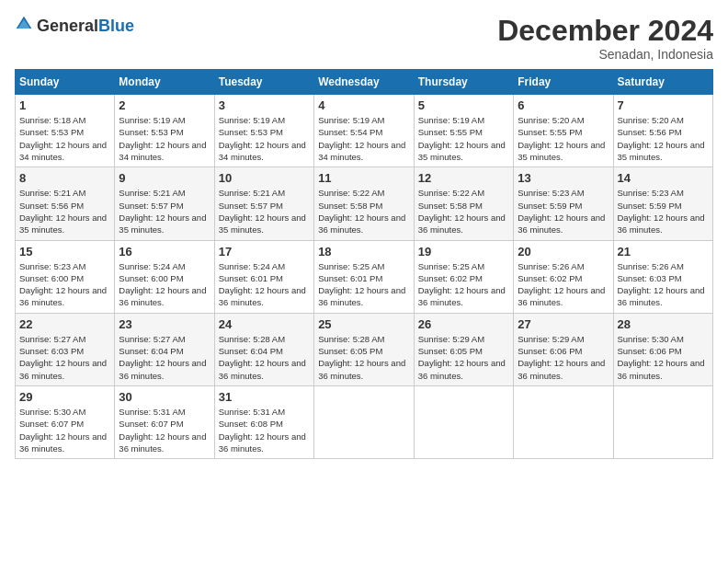 The height and width of the screenshot is (563, 728). I want to click on header-saturday: Saturday, so click(664, 83).